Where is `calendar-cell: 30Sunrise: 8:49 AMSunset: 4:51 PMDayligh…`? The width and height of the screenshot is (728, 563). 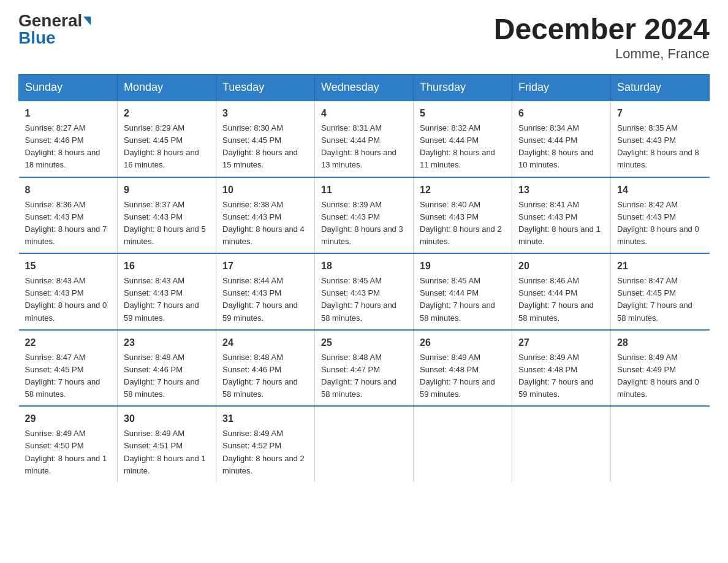 calendar-cell: 30Sunrise: 8:49 AMSunset: 4:51 PMDayligh… is located at coordinates (167, 444).